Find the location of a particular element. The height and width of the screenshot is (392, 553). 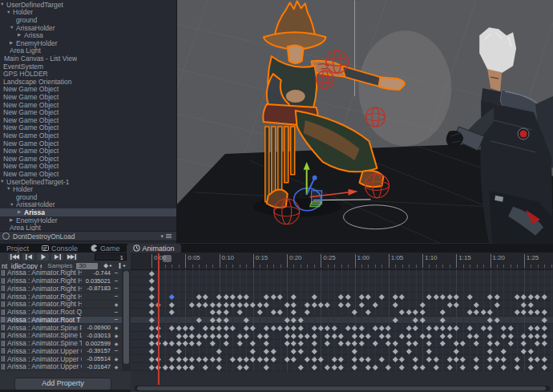

tab-game: Game is located at coordinates (106, 249).